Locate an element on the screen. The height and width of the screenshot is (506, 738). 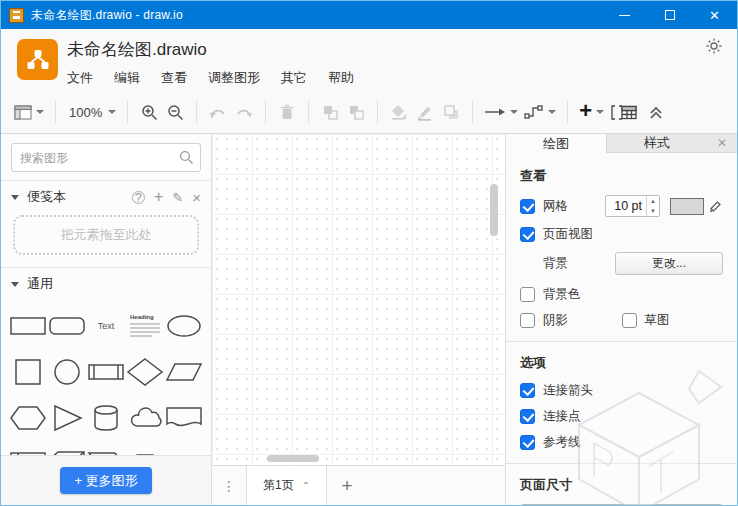
background-color-checkbox is located at coordinates (528, 294).